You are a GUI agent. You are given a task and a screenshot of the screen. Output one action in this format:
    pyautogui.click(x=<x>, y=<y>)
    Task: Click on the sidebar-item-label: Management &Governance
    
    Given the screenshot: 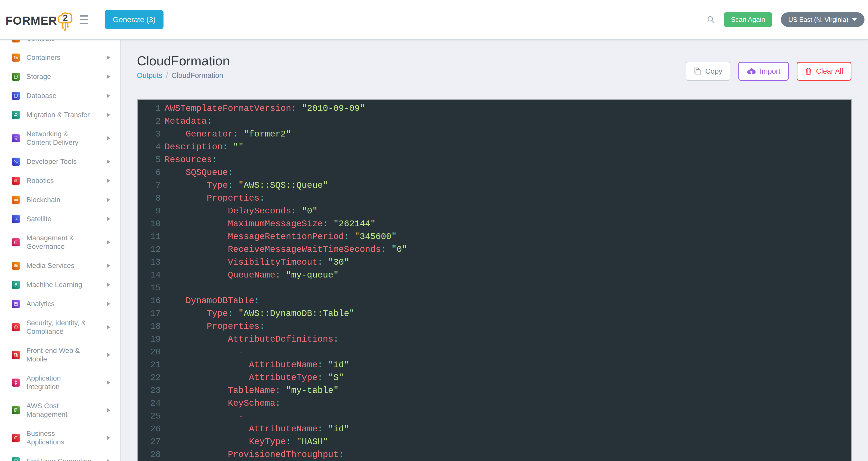 What is the action you would take?
    pyautogui.click(x=50, y=242)
    